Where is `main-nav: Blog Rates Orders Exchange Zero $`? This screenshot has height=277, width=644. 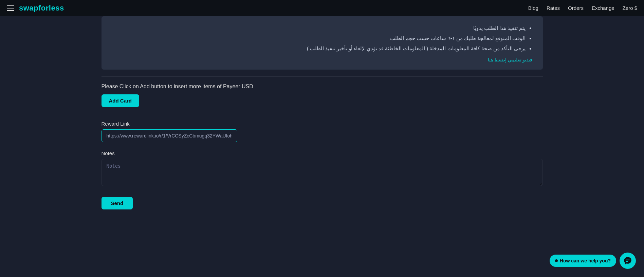 main-nav: Blog Rates Orders Exchange Zero $ is located at coordinates (583, 8).